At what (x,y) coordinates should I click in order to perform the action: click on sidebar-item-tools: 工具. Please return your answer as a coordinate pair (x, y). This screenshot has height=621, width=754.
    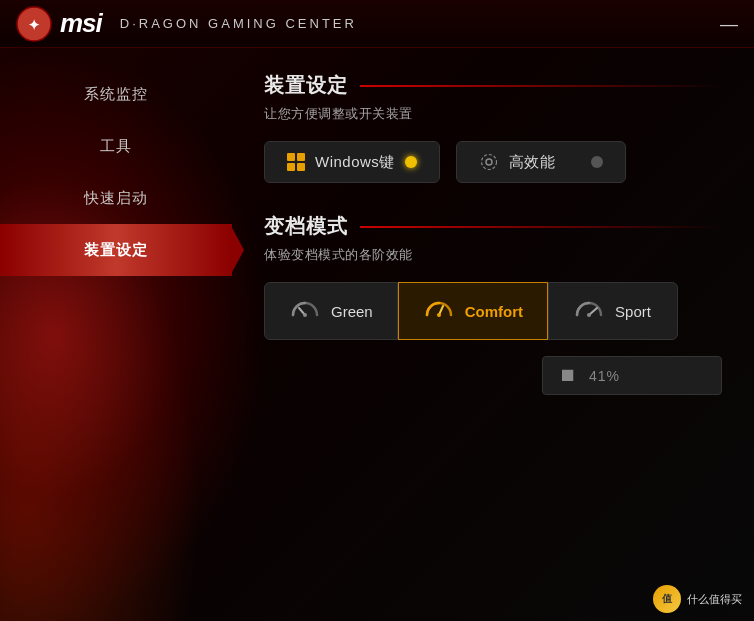
    Looking at the image, I should click on (116, 146).